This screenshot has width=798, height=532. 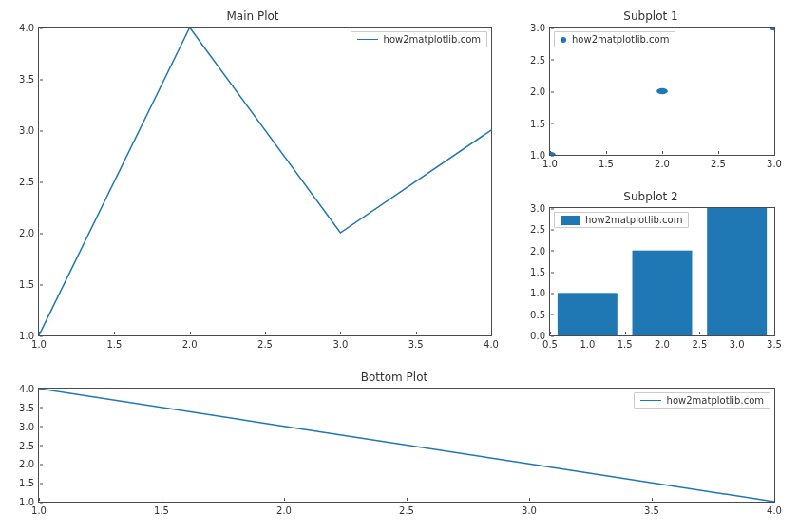 I want to click on main-plot-title: Main Plot, so click(x=253, y=16).